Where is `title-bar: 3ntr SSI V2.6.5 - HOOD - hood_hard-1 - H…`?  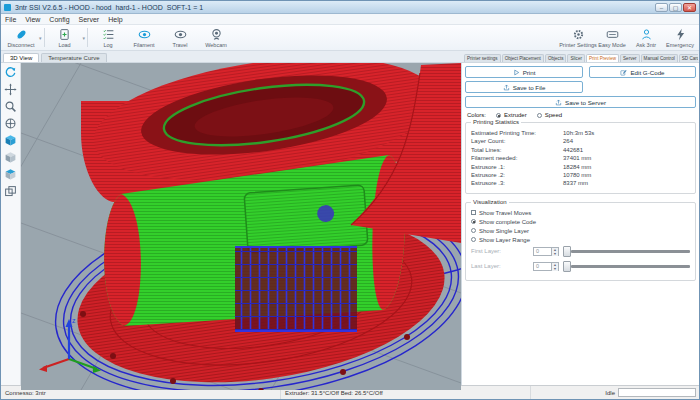 title-bar: 3ntr SSI V2.6.5 - HOOD - hood_hard-1 - H… is located at coordinates (350, 8).